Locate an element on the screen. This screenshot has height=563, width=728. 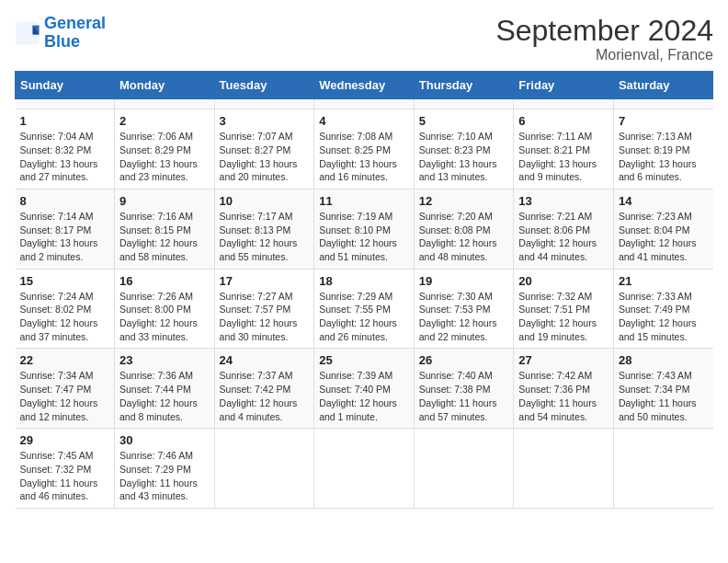
calendar-week-row is located at coordinates (364, 105).